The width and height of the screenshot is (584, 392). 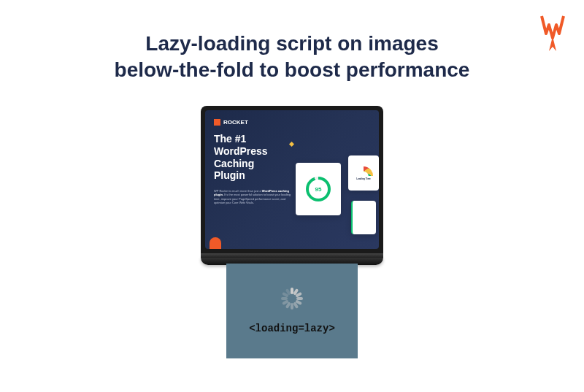 What do you see at coordinates (248, 158) in the screenshot?
I see `hero-headline: The #1 WordPress Caching Plugin` at bounding box center [248, 158].